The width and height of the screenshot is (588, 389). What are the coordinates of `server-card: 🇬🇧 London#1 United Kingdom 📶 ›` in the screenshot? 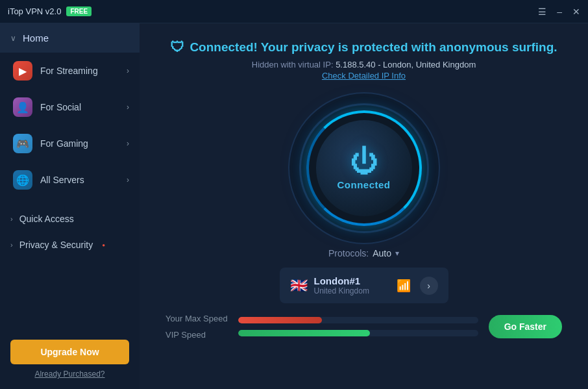 It's located at (364, 286).